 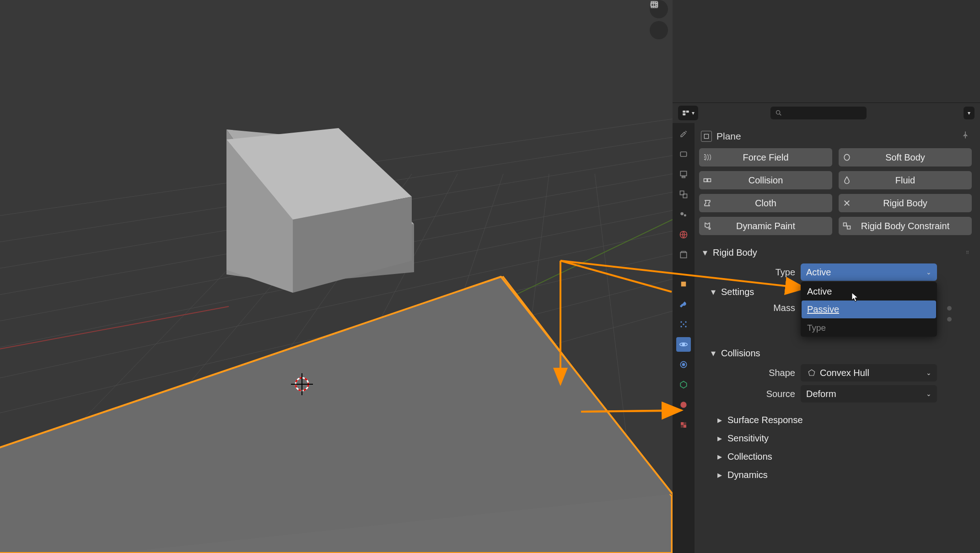 I want to click on tab-constraints, so click(x=684, y=365).